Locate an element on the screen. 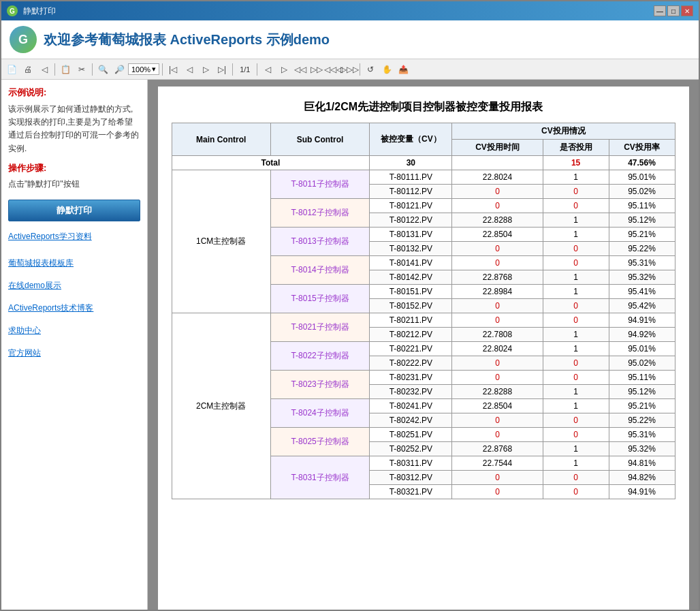 The height and width of the screenshot is (611, 700). sidebar-link-help: 求助中心 is located at coordinates (74, 331).